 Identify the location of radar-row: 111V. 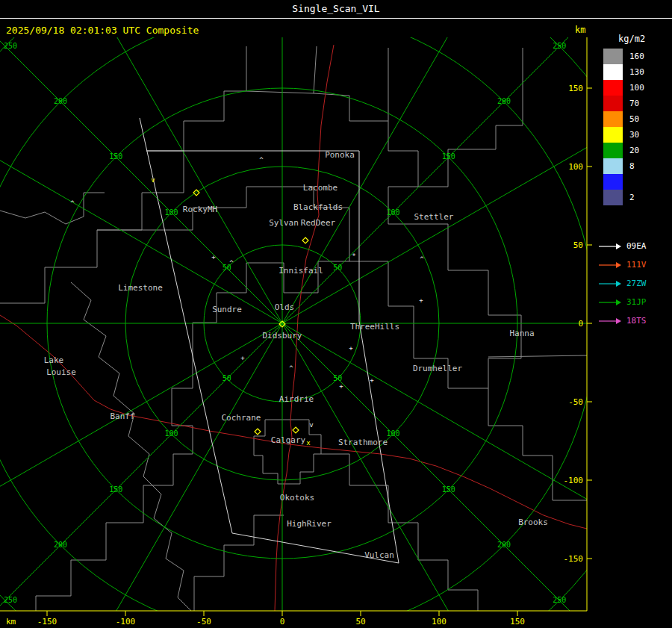
(635, 264).